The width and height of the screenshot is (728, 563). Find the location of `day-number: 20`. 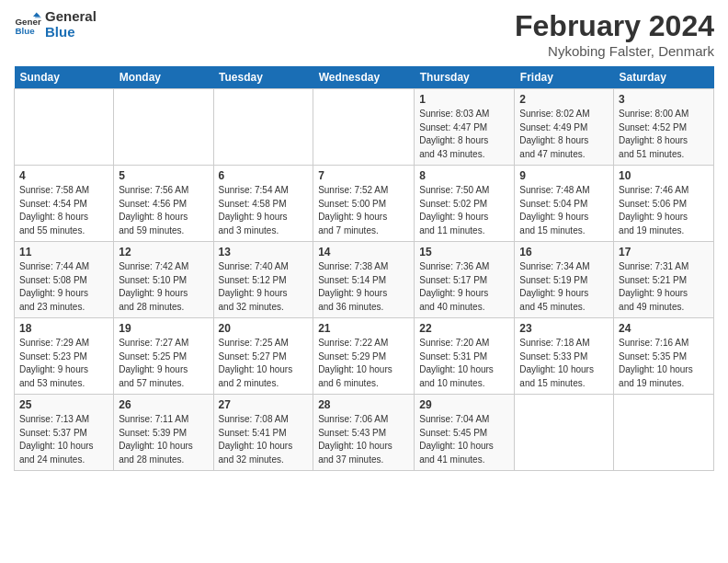

day-number: 20 is located at coordinates (264, 328).